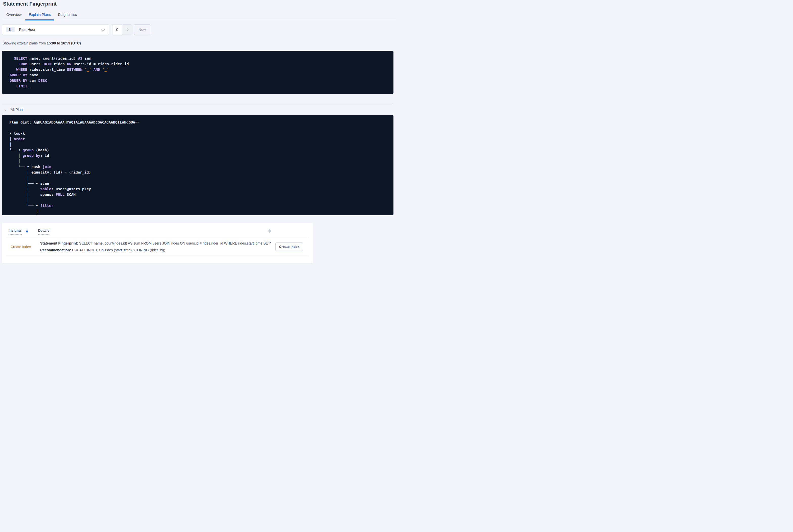  What do you see at coordinates (15, 232) in the screenshot?
I see `insights-column-label: Insights` at bounding box center [15, 232].